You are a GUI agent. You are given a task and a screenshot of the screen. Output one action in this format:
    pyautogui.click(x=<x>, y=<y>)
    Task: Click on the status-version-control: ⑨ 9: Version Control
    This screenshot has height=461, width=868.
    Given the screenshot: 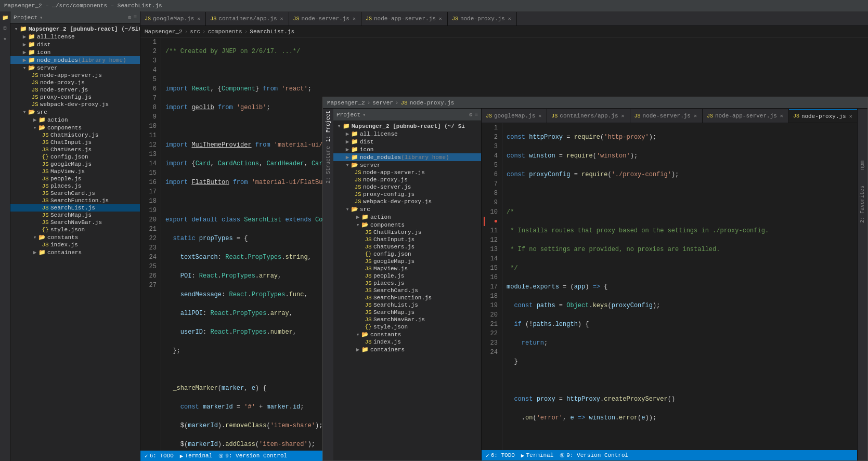 What is the action you would take?
    pyautogui.click(x=253, y=456)
    